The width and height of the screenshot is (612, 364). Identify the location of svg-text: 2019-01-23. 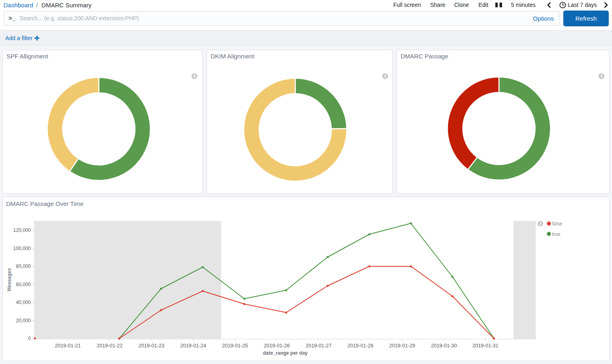
(151, 346).